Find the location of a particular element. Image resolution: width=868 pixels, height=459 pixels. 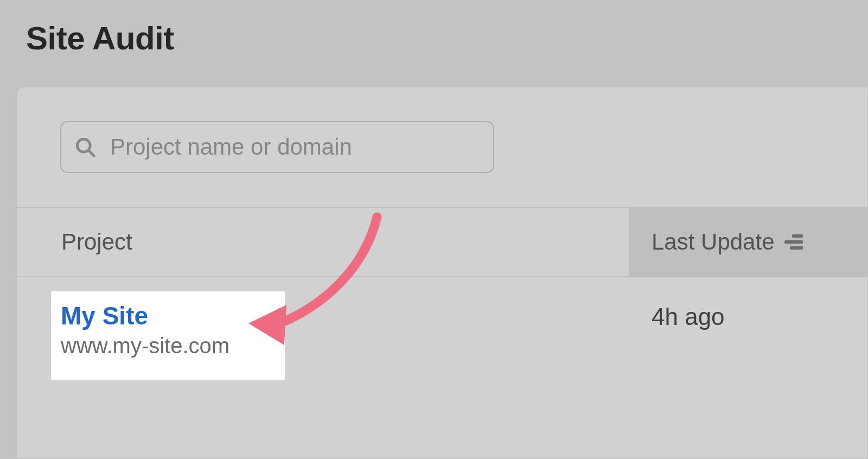

column-header-last-update-label: Last Update is located at coordinates (713, 242).